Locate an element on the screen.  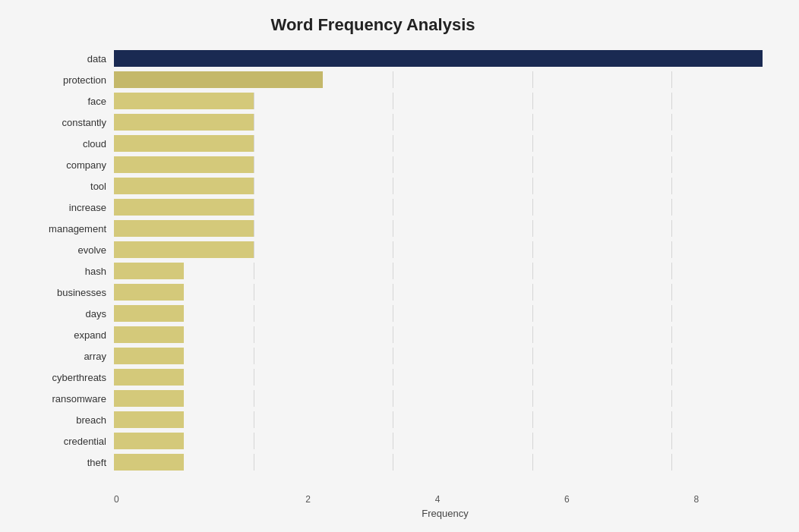
bar-row-breach: breach is located at coordinates (400, 420).